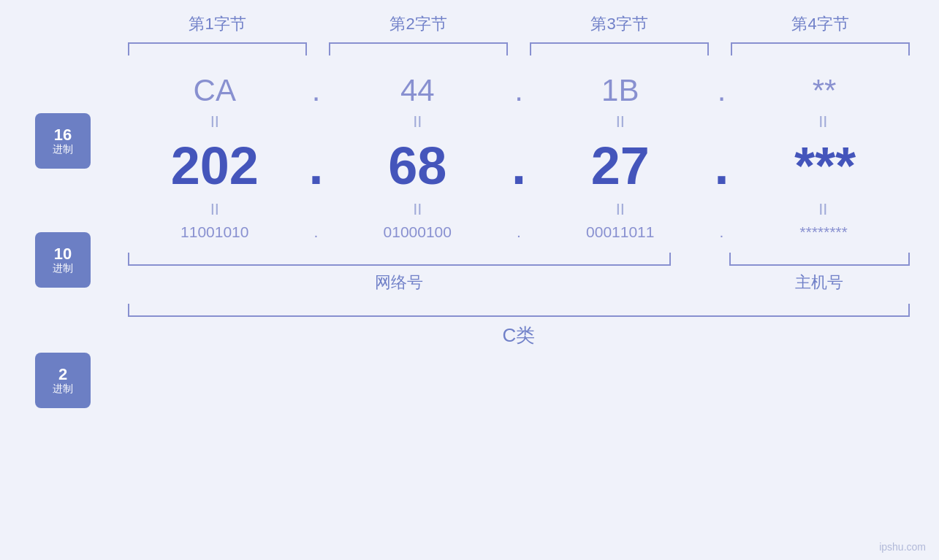 The image size is (939, 560). What do you see at coordinates (63, 375) in the screenshot?
I see `bin-label-main: 2` at bounding box center [63, 375].